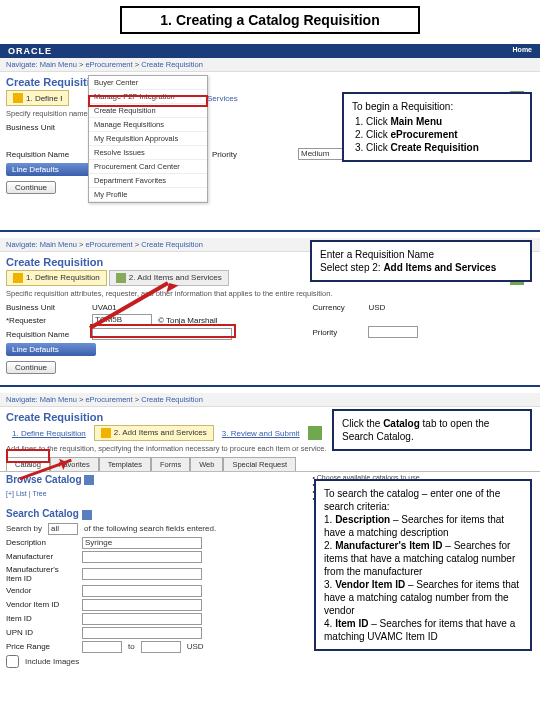  What do you see at coordinates (148, 167) in the screenshot?
I see `menu-item: Procurement Card Center` at bounding box center [148, 167].